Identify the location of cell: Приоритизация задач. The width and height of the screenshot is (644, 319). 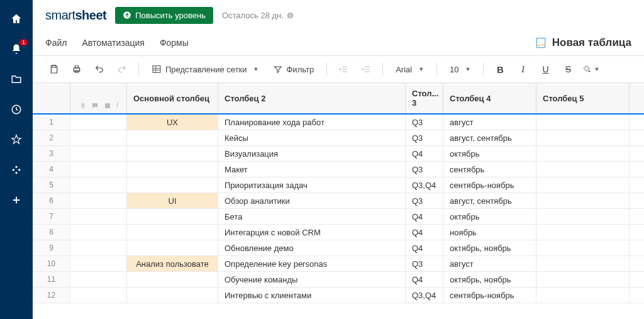
(312, 185).